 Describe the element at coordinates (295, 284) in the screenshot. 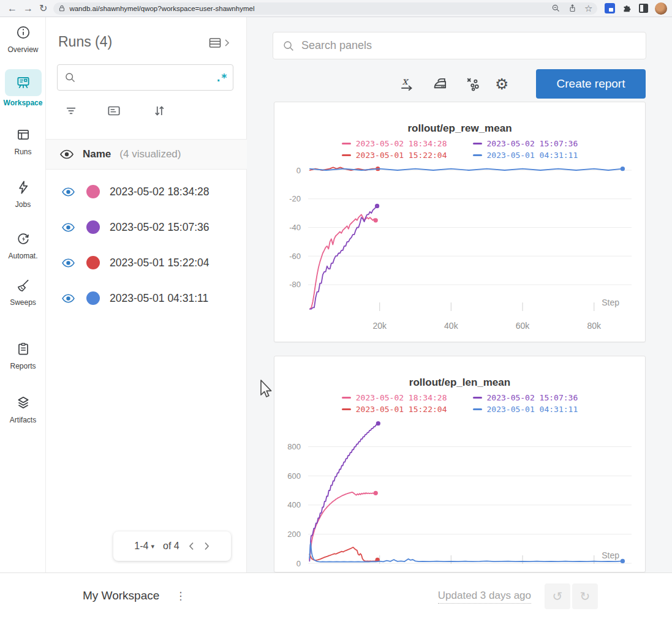

I see `svg-text: -80` at that location.